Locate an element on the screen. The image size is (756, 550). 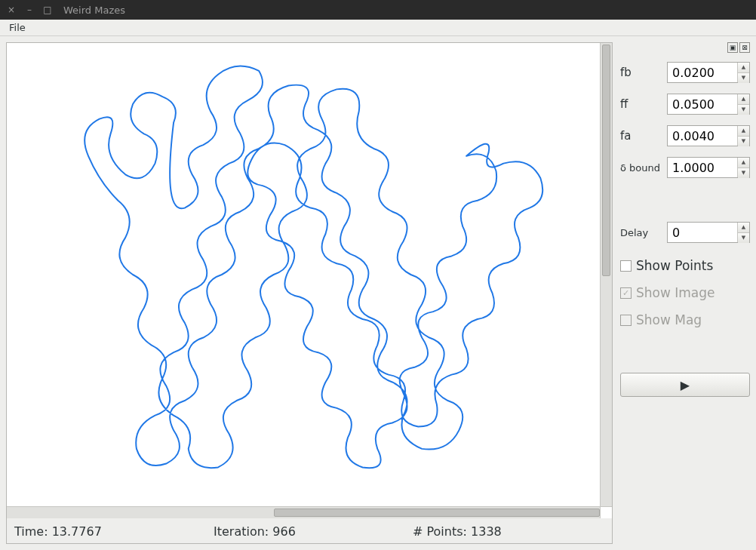
ff-step-down: ▼ is located at coordinates (744, 110).